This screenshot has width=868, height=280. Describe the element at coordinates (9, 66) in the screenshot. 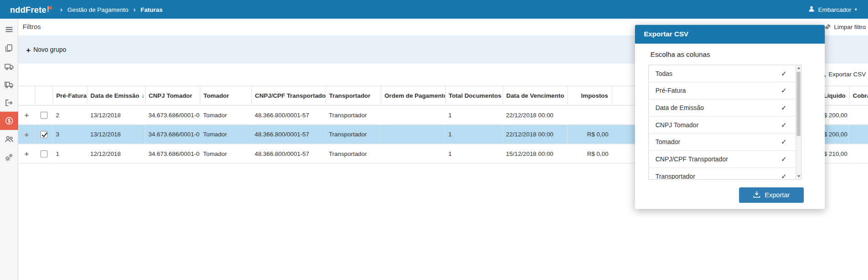

I see `sidebar-item-freight` at that location.